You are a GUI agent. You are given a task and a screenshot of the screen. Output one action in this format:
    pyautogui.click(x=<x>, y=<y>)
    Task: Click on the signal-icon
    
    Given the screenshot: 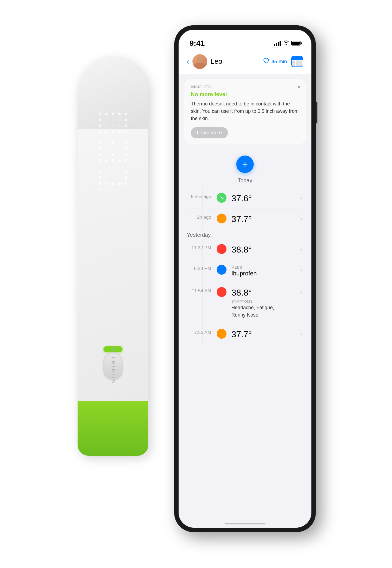 What is the action you would take?
    pyautogui.click(x=277, y=43)
    